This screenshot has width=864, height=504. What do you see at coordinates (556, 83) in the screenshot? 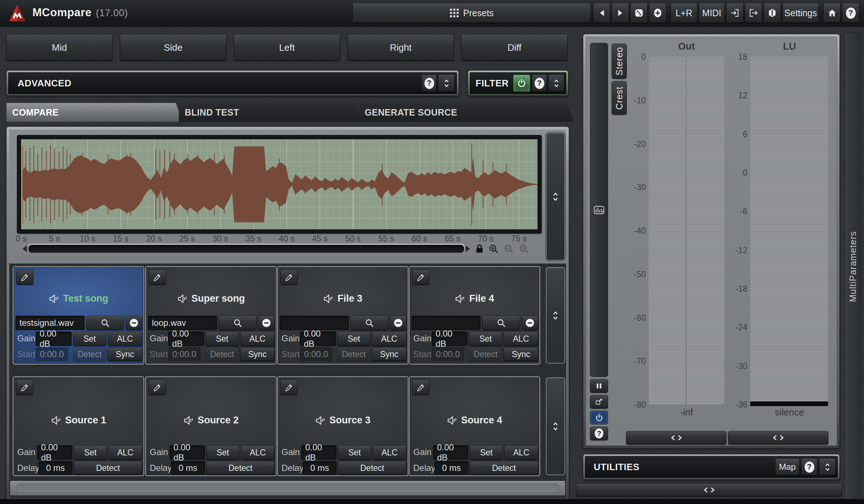
I see `filter-collapse-button` at bounding box center [556, 83].